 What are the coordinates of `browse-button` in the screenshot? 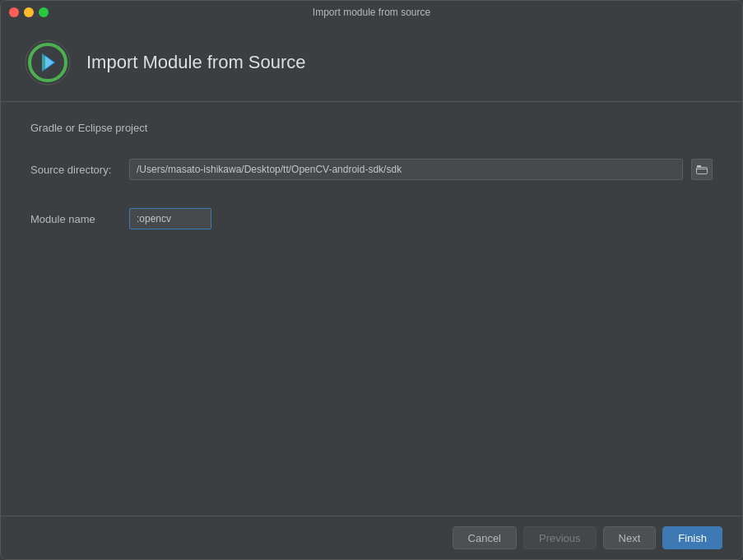 It's located at (702, 169).